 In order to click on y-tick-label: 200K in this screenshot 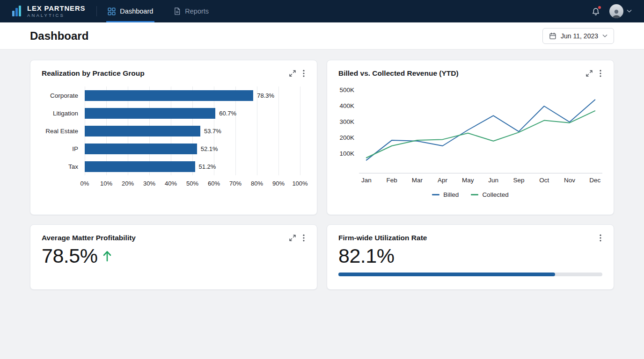, I will do `click(347, 137)`.